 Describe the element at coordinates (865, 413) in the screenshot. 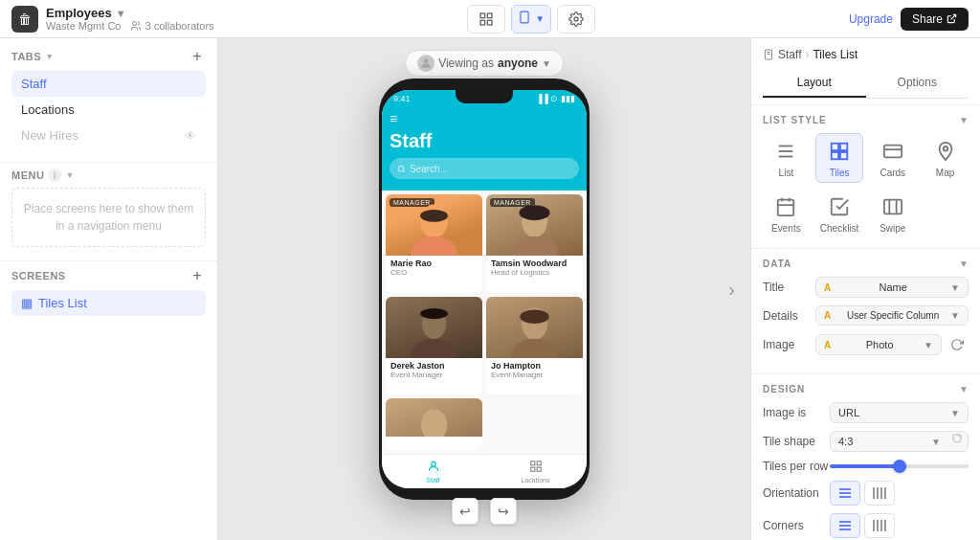

I see `image-is-row: Image is URL ▼` at that location.